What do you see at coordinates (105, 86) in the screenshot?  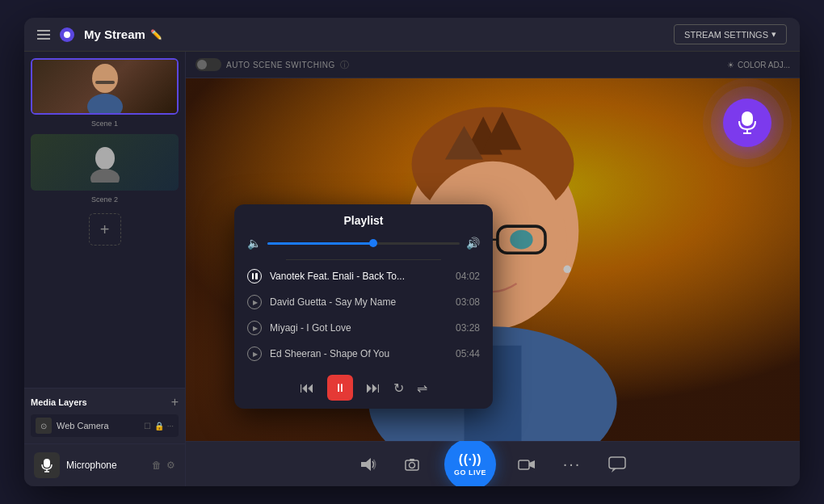 I see `scene1-svg` at bounding box center [105, 86].